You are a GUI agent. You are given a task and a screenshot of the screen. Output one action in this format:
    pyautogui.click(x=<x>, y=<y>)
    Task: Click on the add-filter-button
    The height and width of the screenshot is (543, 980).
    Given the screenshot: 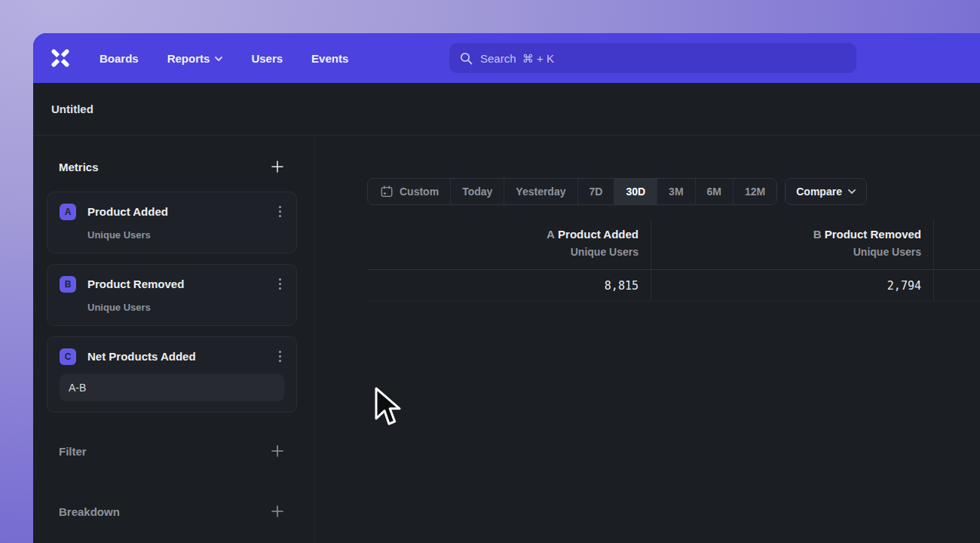 What is the action you would take?
    pyautogui.click(x=277, y=451)
    